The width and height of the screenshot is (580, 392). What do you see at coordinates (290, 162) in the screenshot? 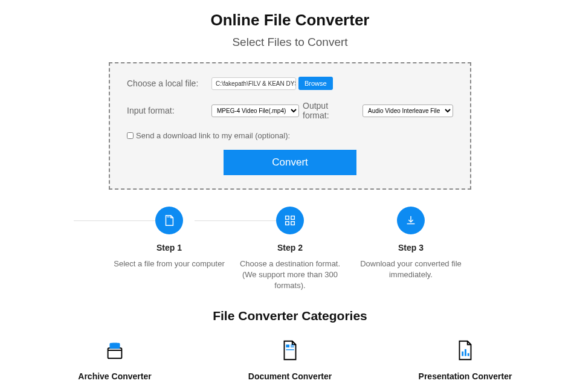
I see `convert-button: Convert` at bounding box center [290, 162].